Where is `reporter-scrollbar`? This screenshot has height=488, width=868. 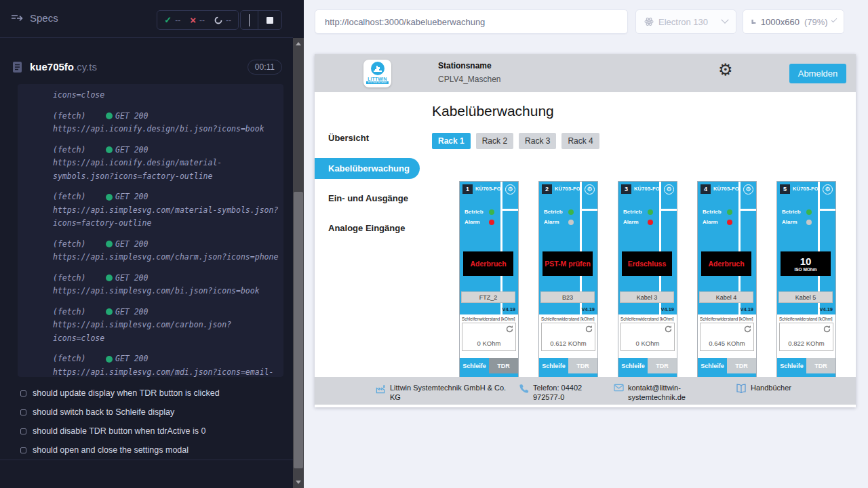
reporter-scrollbar is located at coordinates (298, 263).